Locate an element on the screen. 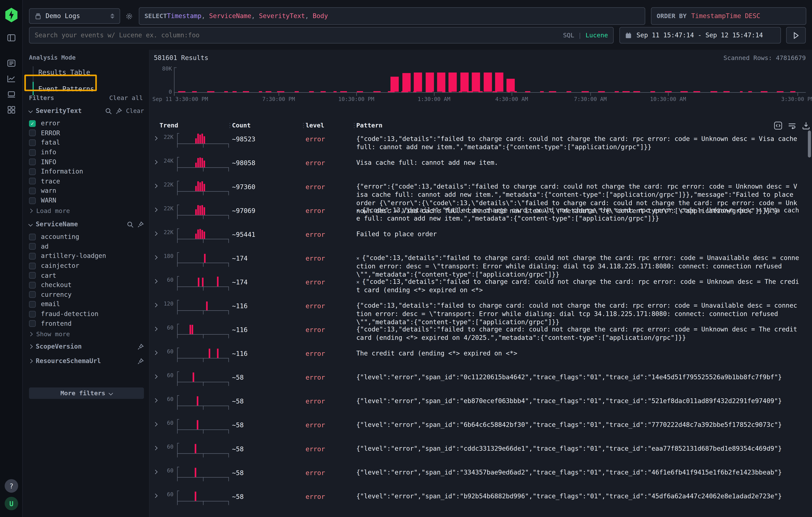 The width and height of the screenshot is (812, 517). pattern-row: 60~116error{"code":13,"details":"failed … is located at coordinates (479, 335).